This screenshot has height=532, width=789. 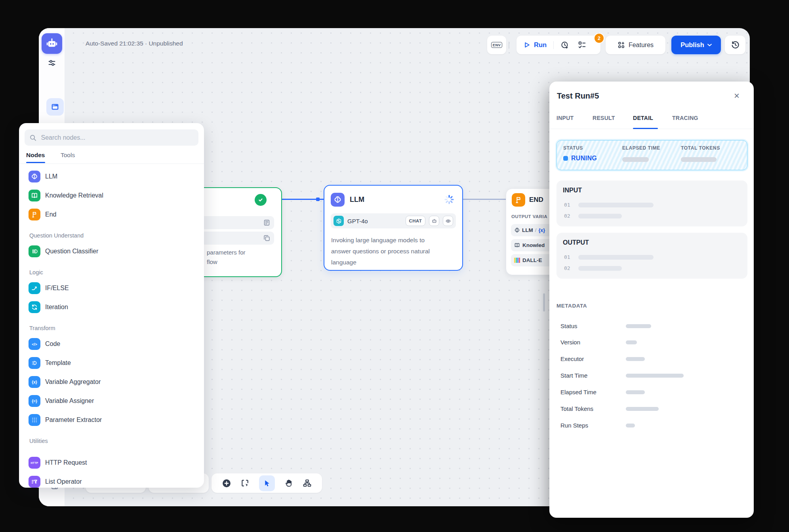 What do you see at coordinates (484, 200) in the screenshot?
I see `edge-llm-to-end` at bounding box center [484, 200].